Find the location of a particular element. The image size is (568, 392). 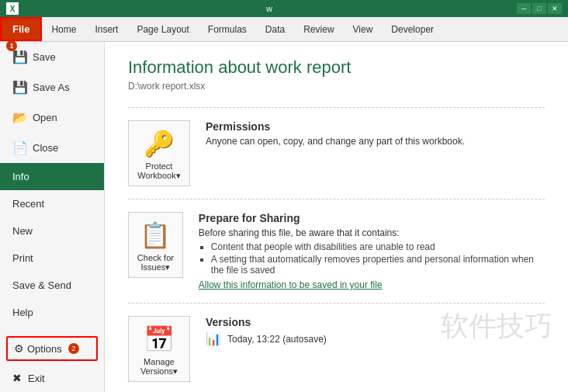

protect-workbook-button: 🔑 Protect Workbook▾ is located at coordinates (159, 154).